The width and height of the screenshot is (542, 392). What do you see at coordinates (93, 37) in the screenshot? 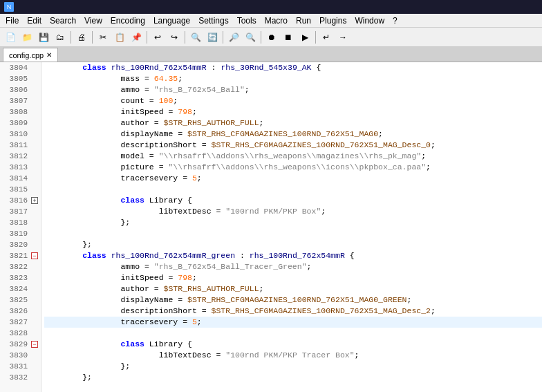
I see `sep2` at bounding box center [93, 37].